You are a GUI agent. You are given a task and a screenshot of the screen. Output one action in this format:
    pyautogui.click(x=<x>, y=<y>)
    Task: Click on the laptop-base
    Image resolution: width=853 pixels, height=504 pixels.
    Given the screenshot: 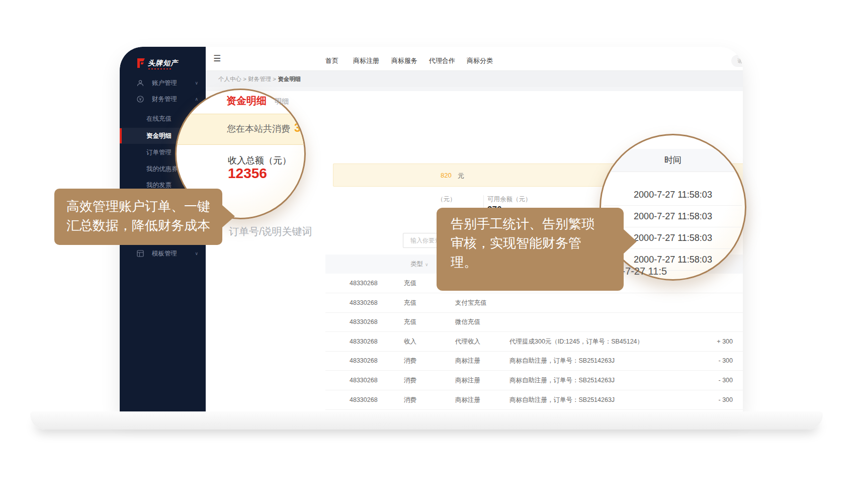 What is the action you would take?
    pyautogui.click(x=426, y=421)
    